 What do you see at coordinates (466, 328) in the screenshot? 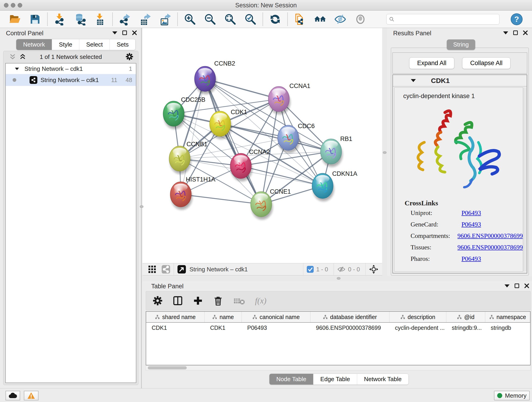
I see `table-cell: stringdb:9...` at bounding box center [466, 328].